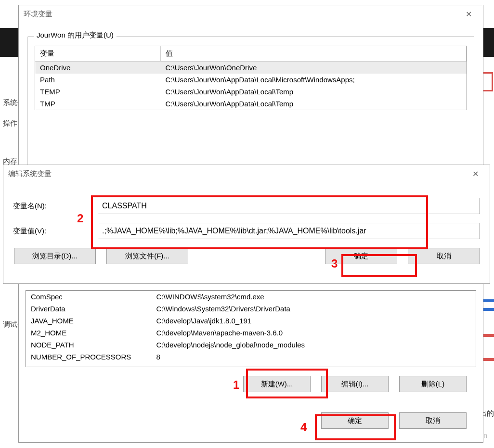 The image size is (494, 448). Describe the element at coordinates (89, 345) in the screenshot. I see `cell-var: NODE_PATH` at that location.